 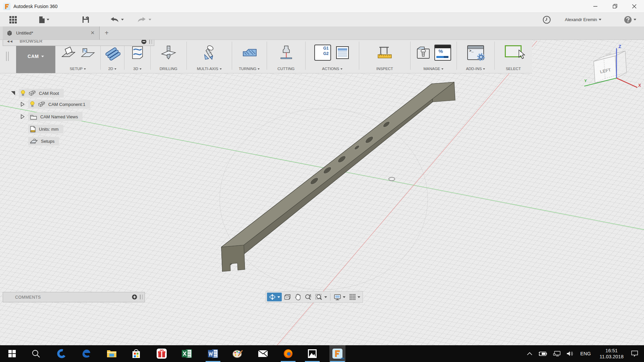 I want to click on ribbon-group-label: MULTI-AXIS, so click(x=208, y=69).